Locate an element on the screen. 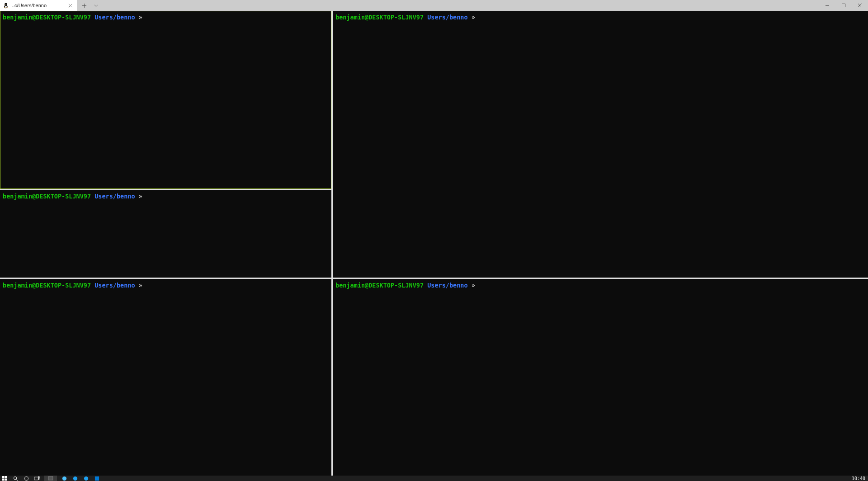 This screenshot has width=868, height=481. terminal-pane-top-left: benjamin@DESKTOP-SLJNV97 Users/benno » is located at coordinates (165, 100).